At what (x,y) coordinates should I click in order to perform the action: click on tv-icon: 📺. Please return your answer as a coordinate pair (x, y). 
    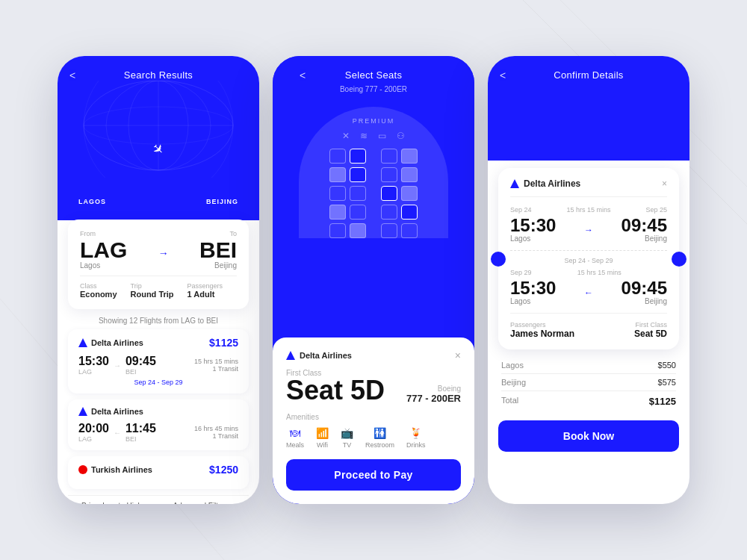
    Looking at the image, I should click on (347, 433).